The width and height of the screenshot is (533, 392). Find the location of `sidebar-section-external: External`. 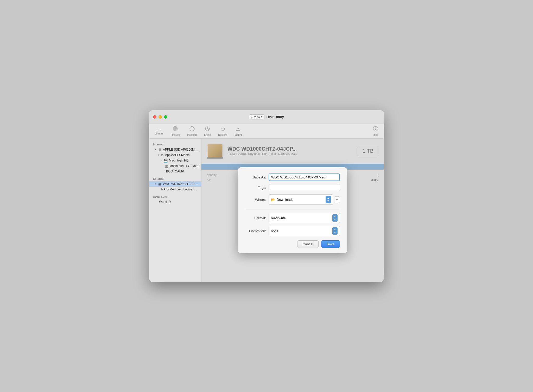

sidebar-section-external: External is located at coordinates (175, 179).